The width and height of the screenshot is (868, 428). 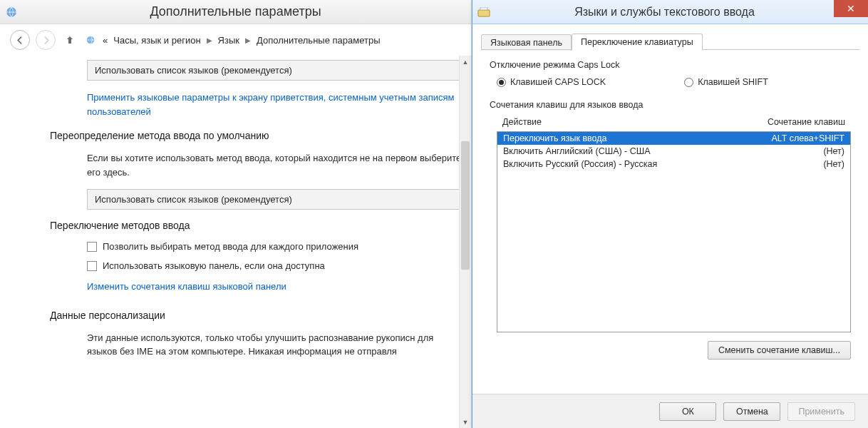 What do you see at coordinates (807, 122) in the screenshot?
I see `col-combo-label: Сочетание клавиш` at bounding box center [807, 122].